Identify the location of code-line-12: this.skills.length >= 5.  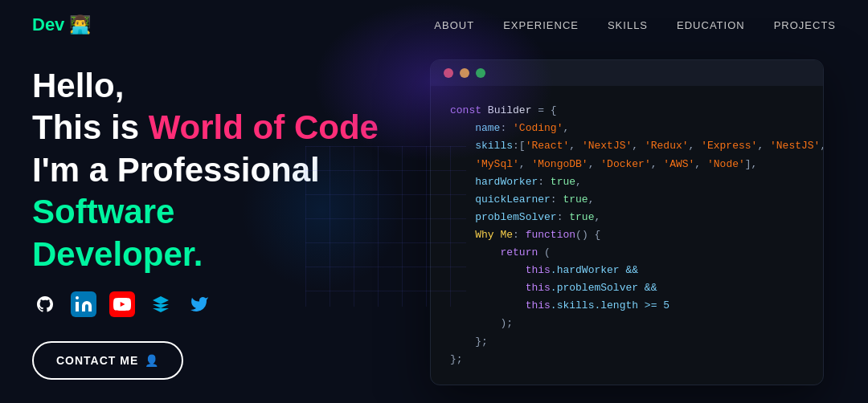
(627, 306).